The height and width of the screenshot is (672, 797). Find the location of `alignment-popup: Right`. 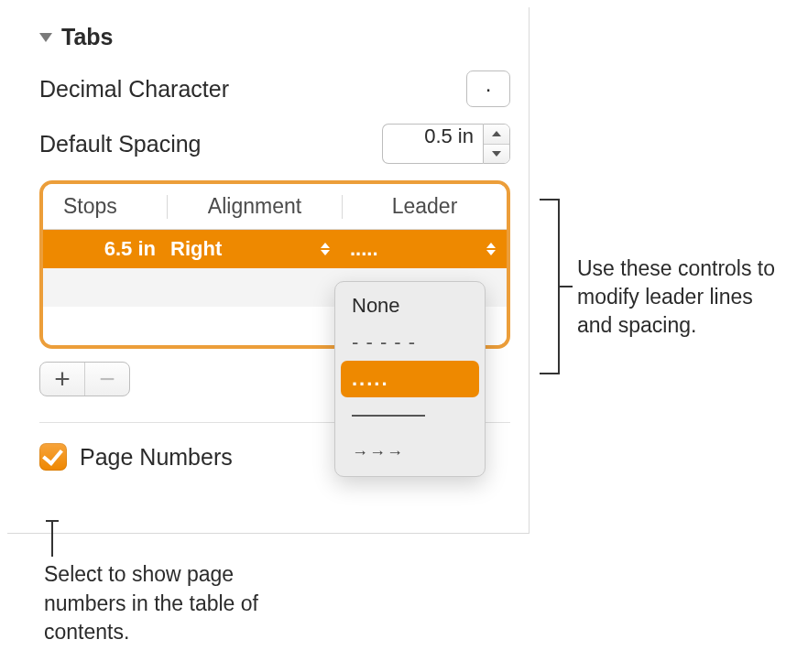

alignment-popup: Right is located at coordinates (254, 249).